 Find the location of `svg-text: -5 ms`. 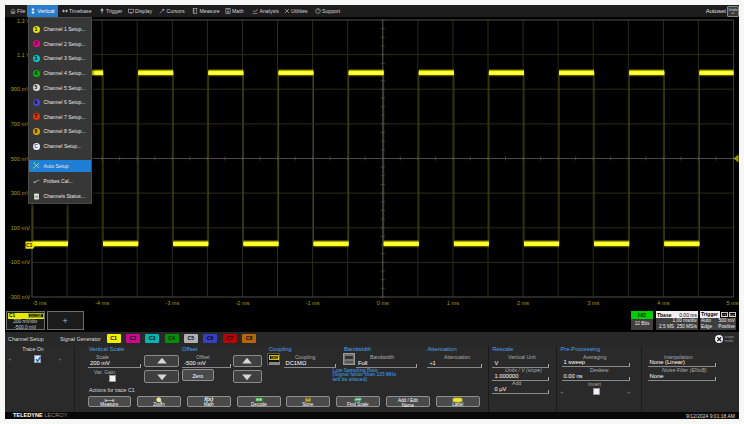

svg-text: -5 ms is located at coordinates (40, 303).